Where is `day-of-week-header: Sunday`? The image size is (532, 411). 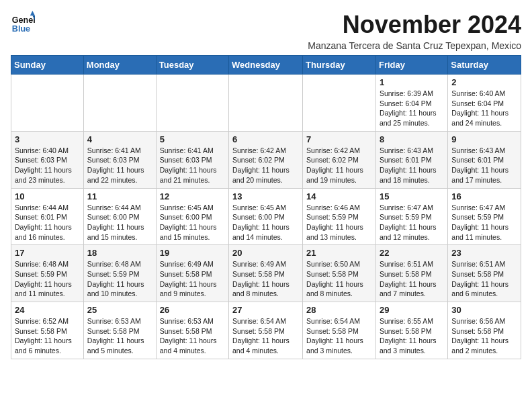 day-of-week-header: Sunday is located at coordinates (48, 65).